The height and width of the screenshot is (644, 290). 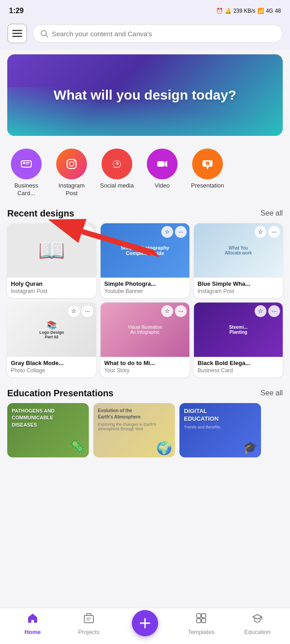 I want to click on menu-button, so click(x=17, y=34).